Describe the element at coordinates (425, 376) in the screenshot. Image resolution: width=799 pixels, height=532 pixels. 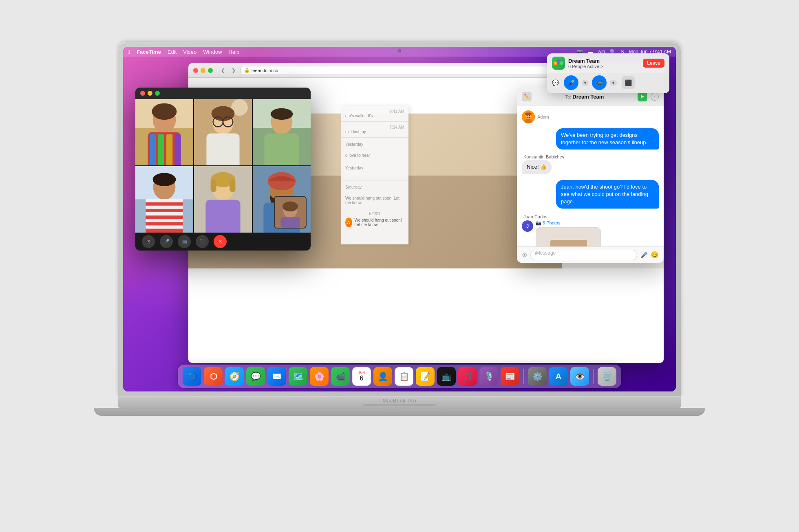
I see `dock-notes: 📝` at that location.